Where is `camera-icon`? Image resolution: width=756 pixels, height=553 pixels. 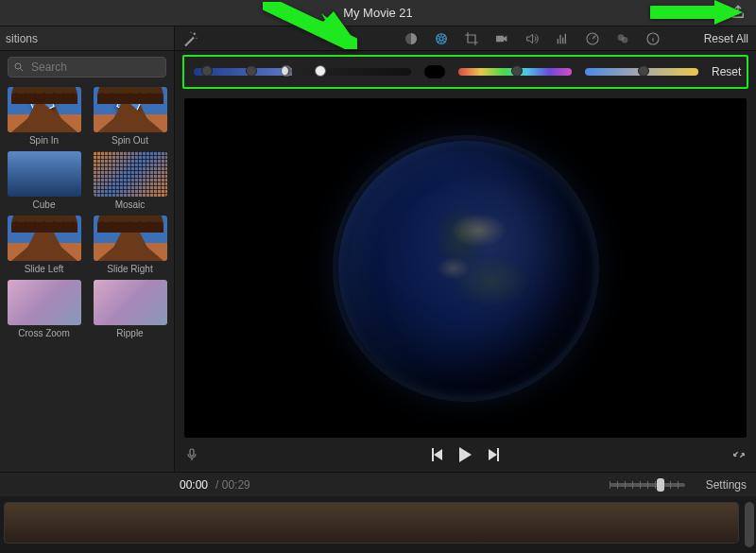
camera-icon is located at coordinates (502, 39).